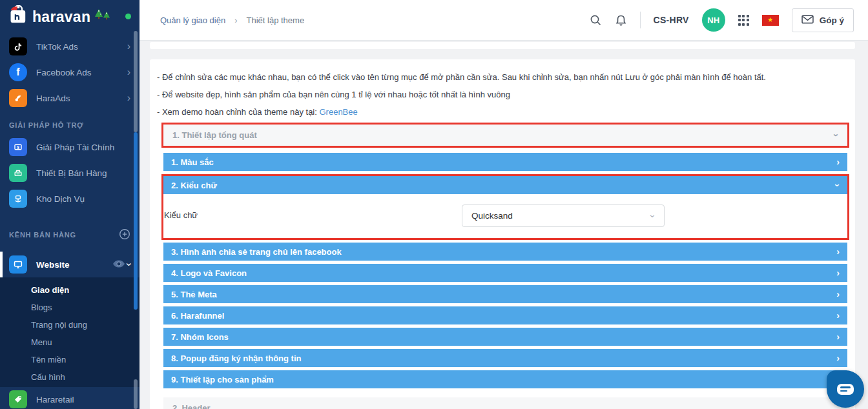 The width and height of the screenshot is (868, 409). I want to click on font-select-value: Quicksand, so click(492, 215).